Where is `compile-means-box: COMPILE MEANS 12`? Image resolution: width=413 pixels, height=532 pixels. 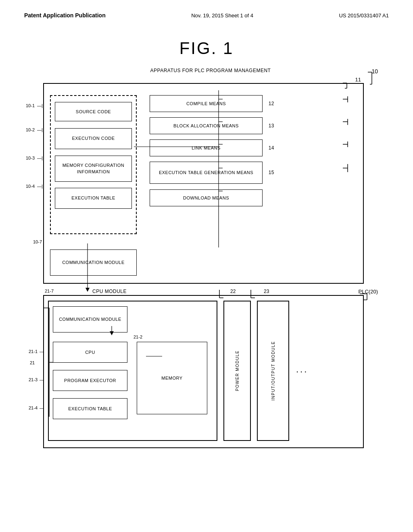
compile-means-box: COMPILE MEANS 12 is located at coordinates (206, 104).